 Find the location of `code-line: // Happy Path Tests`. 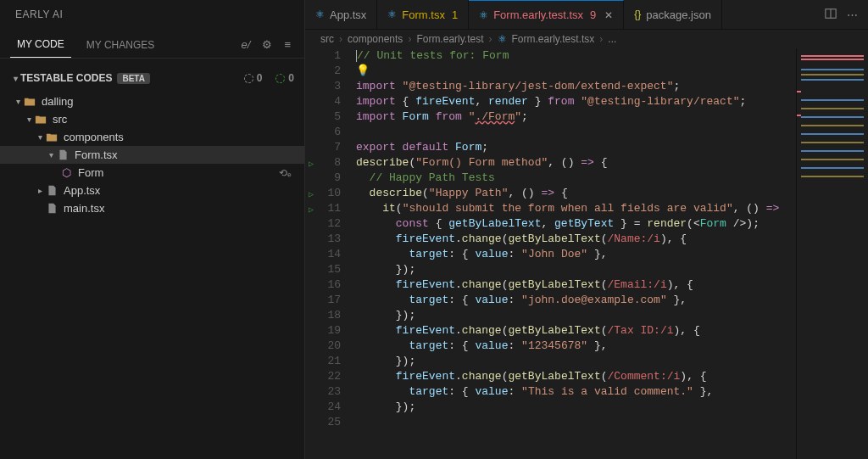

code-line: // Happy Path Tests is located at coordinates (612, 178).